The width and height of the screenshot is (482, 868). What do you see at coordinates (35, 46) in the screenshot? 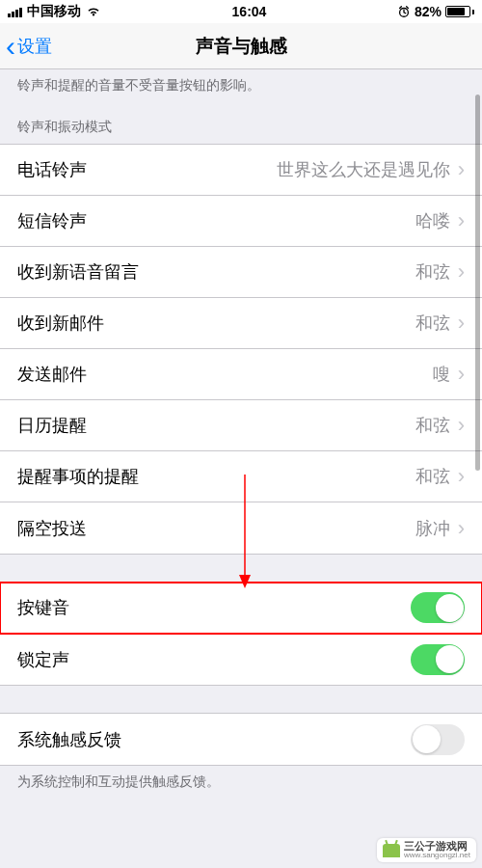
I see `back-label: 设置` at bounding box center [35, 46].